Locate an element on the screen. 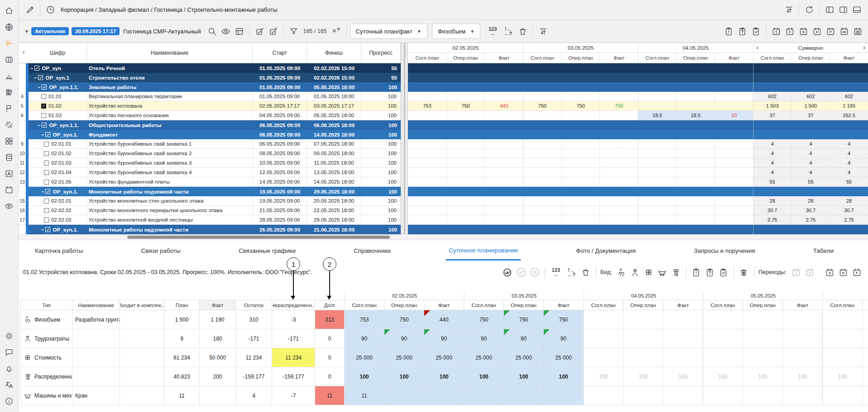 The image size is (868, 412). calendar-next-icon is located at coordinates (810, 272).